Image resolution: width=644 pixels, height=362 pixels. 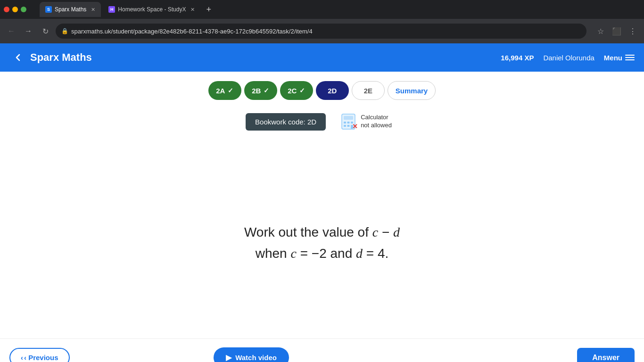 I want to click on tab-2d: 2D, so click(x=332, y=90).